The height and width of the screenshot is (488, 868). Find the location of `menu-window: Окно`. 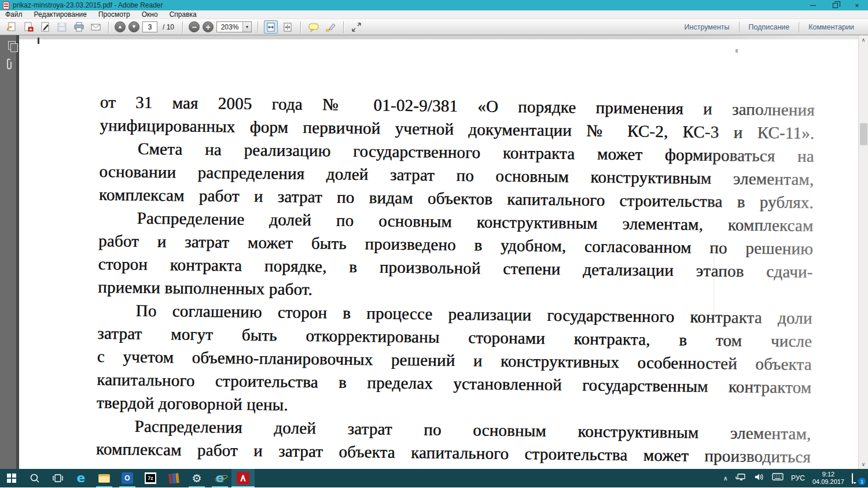

menu-window: Окно is located at coordinates (150, 14).